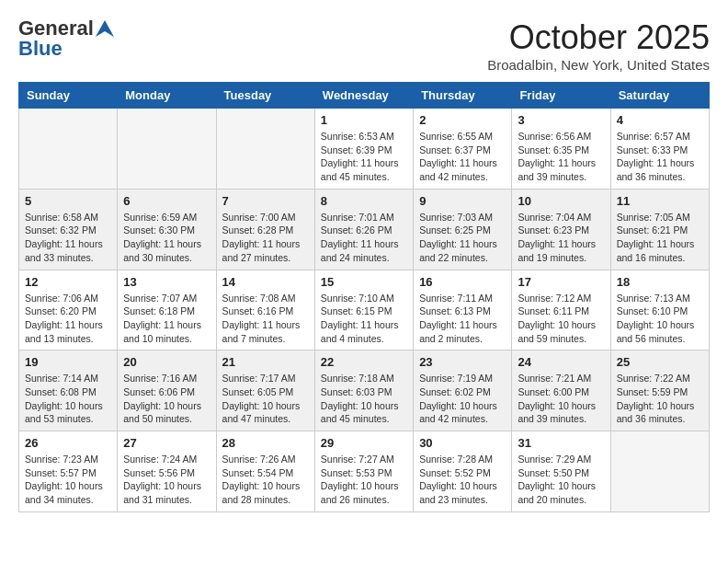 This screenshot has width=728, height=563. Describe the element at coordinates (364, 46) in the screenshot. I see `page-header: General Blue October 2025 Broadalbin, Ne…` at that location.